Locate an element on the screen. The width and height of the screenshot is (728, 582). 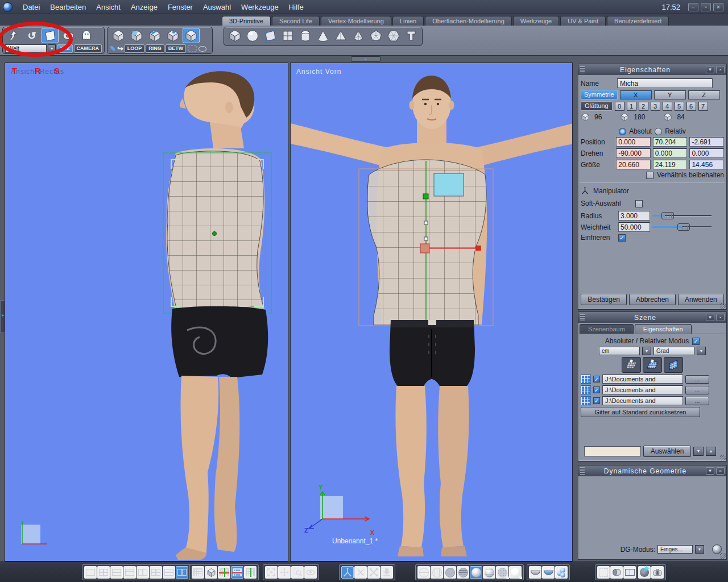
layout-split-left-button is located at coordinates (143, 572).